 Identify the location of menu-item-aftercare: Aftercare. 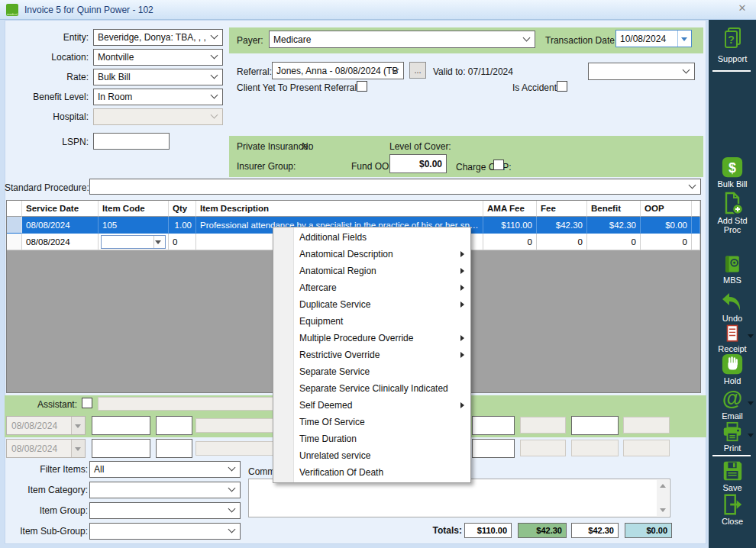
(372, 288).